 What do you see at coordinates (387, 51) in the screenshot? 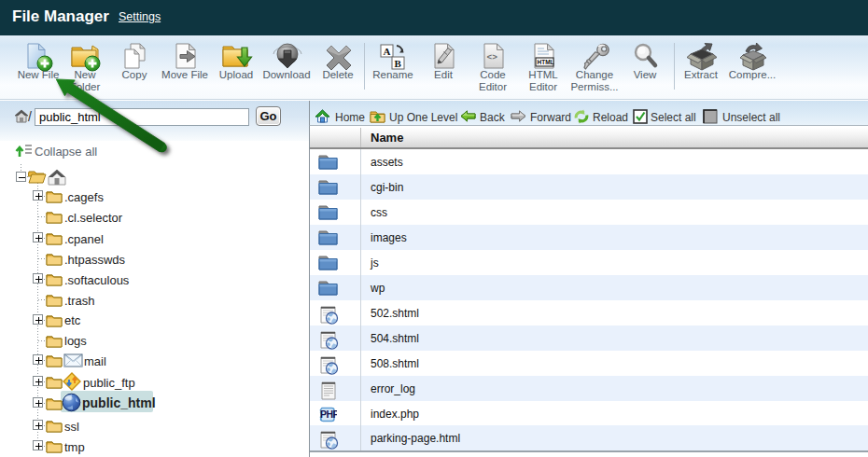
I see `svg-text: A` at bounding box center [387, 51].